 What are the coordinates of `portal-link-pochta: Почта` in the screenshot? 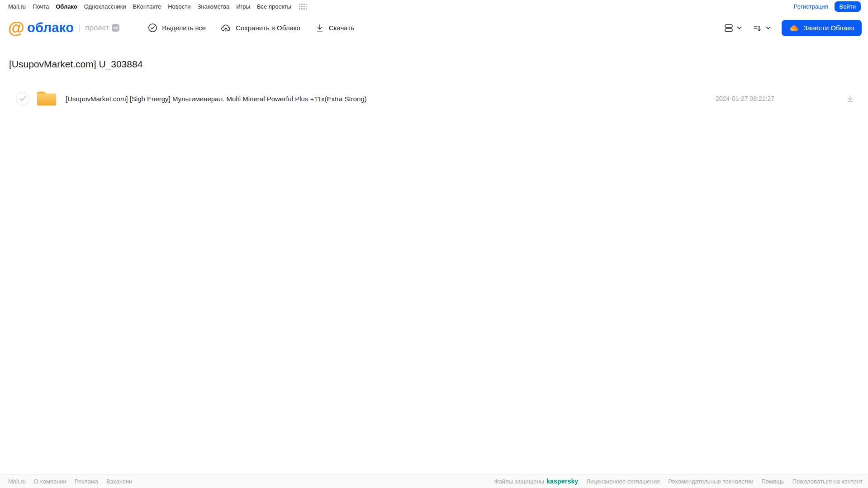 It's located at (41, 6).